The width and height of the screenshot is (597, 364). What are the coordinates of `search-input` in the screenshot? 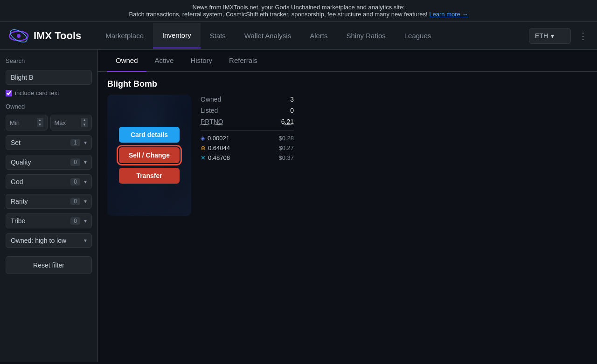 It's located at (49, 77).